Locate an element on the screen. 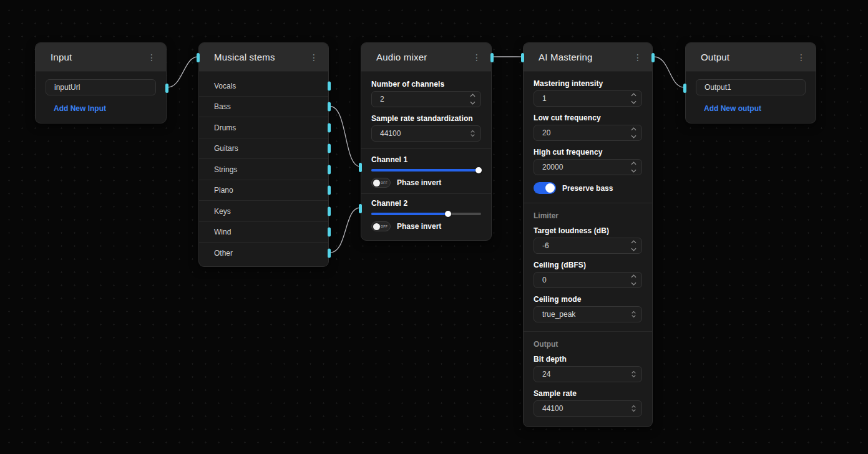 The height and width of the screenshot is (454, 868). handle-mixer-output is located at coordinates (492, 57).